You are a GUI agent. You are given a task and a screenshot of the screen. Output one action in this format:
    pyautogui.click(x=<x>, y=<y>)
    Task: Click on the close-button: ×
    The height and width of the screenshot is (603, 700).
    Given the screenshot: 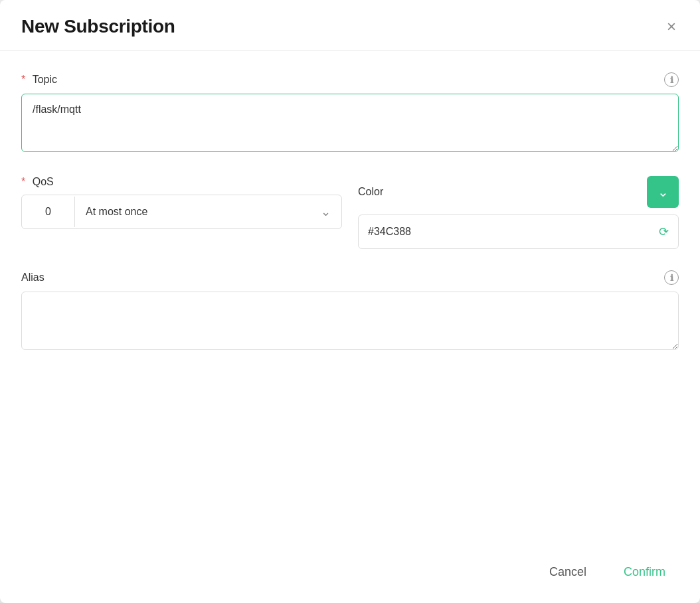 What is the action you would take?
    pyautogui.click(x=671, y=27)
    